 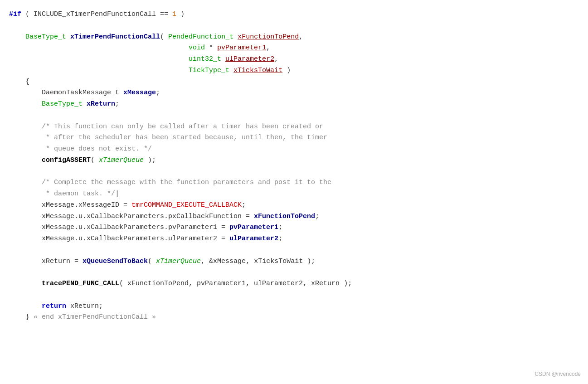 I want to click on line-5: TickType_t xTicksToWait ), so click(x=294, y=71).